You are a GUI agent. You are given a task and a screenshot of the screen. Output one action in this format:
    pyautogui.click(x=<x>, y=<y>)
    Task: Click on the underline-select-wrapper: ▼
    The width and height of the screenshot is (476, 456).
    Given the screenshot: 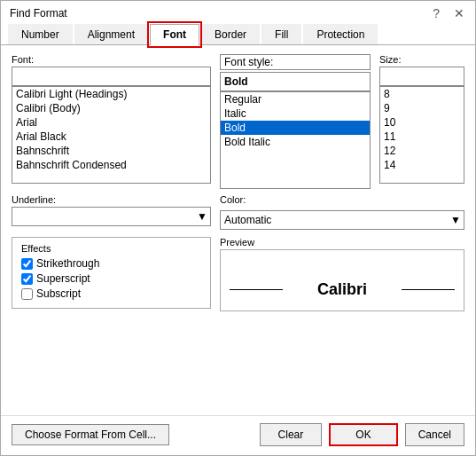 What is the action you would take?
    pyautogui.click(x=112, y=216)
    